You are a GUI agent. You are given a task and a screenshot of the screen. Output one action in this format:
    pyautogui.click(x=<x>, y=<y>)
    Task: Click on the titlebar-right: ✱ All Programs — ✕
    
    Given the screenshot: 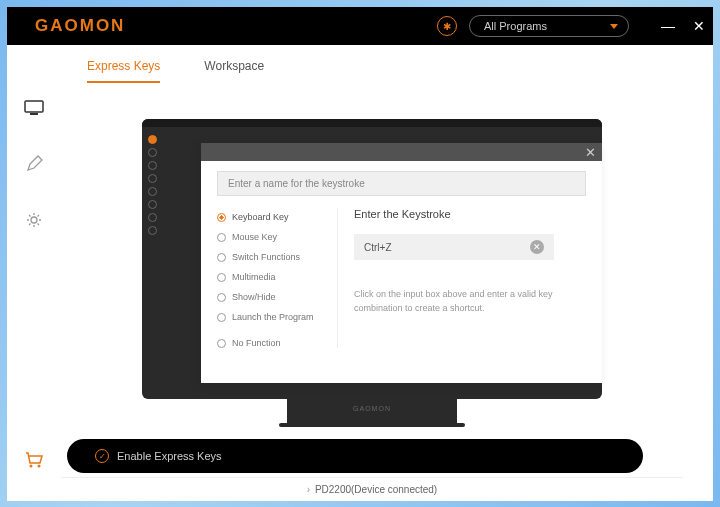 What is the action you would take?
    pyautogui.click(x=571, y=26)
    